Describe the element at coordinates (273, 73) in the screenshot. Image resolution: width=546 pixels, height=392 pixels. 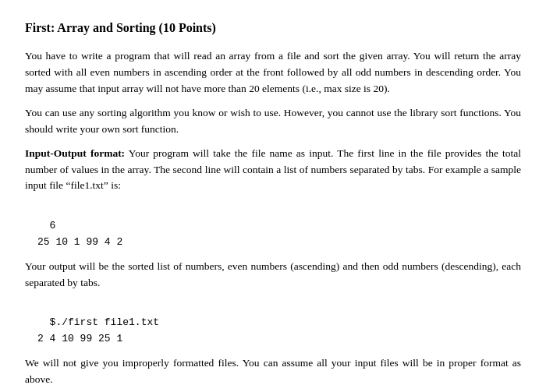
I see `intro-paragraph: You have to write a program that will re…` at that location.